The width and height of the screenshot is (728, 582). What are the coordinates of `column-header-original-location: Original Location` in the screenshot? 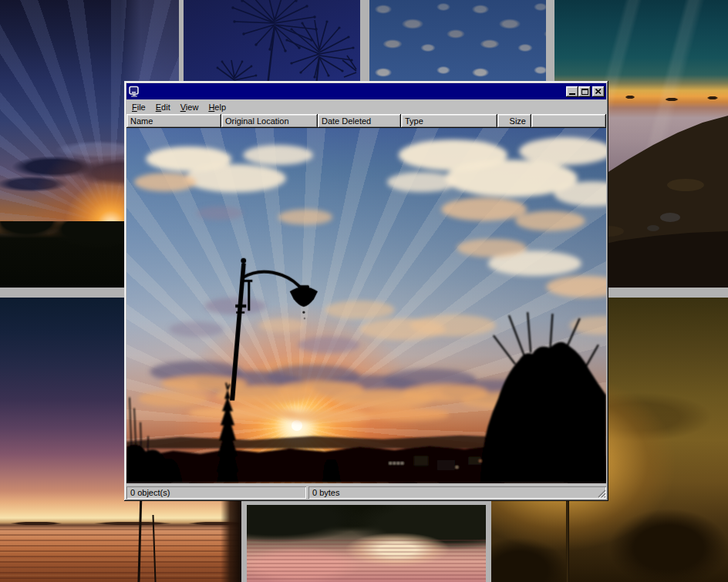 It's located at (270, 121).